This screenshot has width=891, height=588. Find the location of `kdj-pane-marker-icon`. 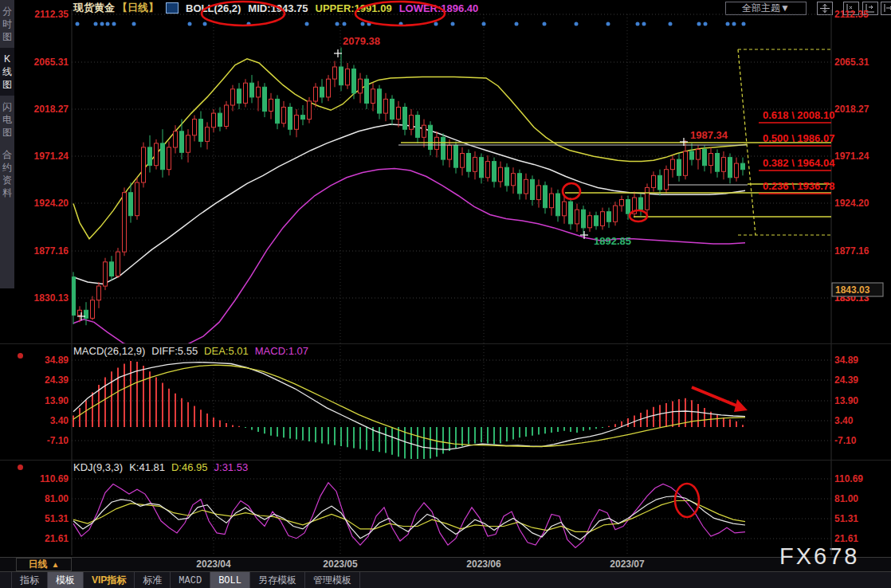

kdj-pane-marker-icon is located at coordinates (21, 467).